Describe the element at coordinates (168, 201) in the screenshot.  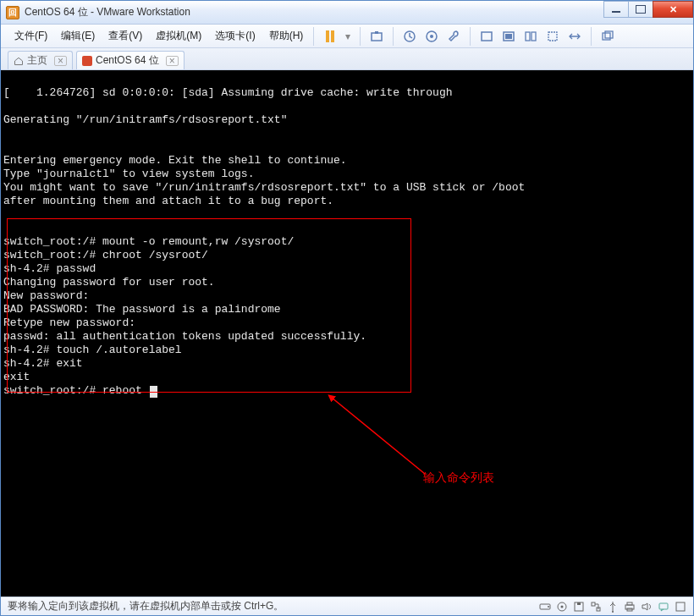
I see `terminal-line: after mounting them and attach it to a b…` at that location.